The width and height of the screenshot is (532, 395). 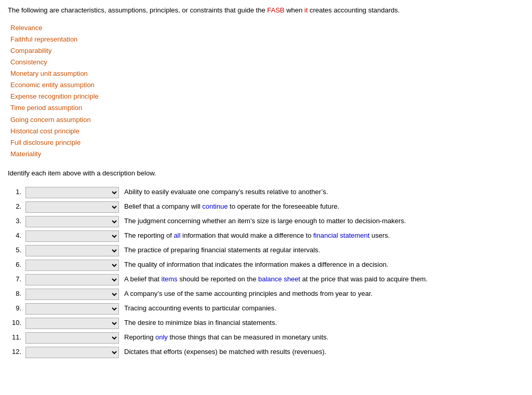 What do you see at coordinates (323, 294) in the screenshot?
I see `row-description: A company’s use of the same accounting p…` at bounding box center [323, 294].